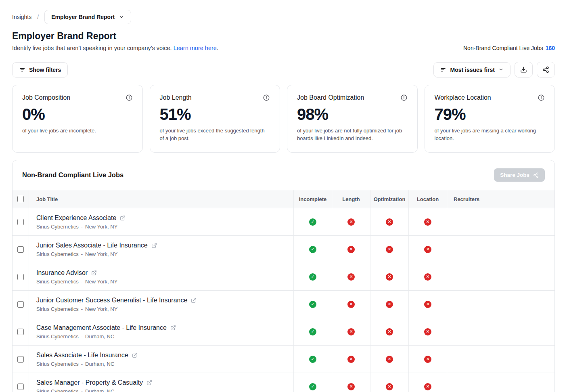  I want to click on stat-card-description: of your live jobs are not fully optimize…, so click(352, 135).